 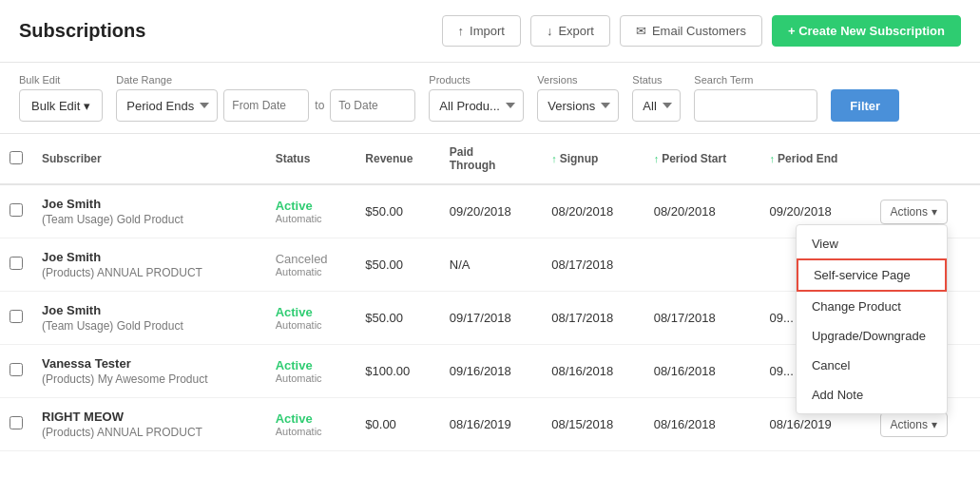 What do you see at coordinates (684, 371) in the screenshot?
I see `period-start-value: 08/16/2018` at bounding box center [684, 371].